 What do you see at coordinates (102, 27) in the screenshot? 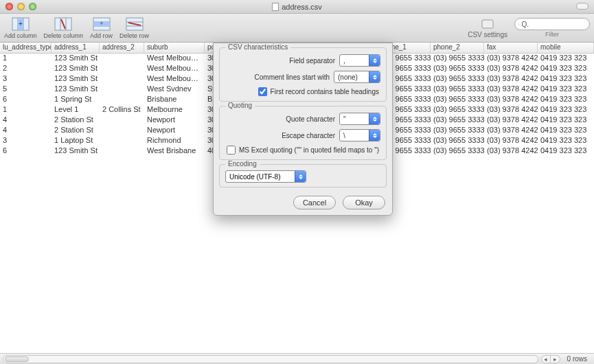
I see `add-row-button: + Add row` at bounding box center [102, 27].